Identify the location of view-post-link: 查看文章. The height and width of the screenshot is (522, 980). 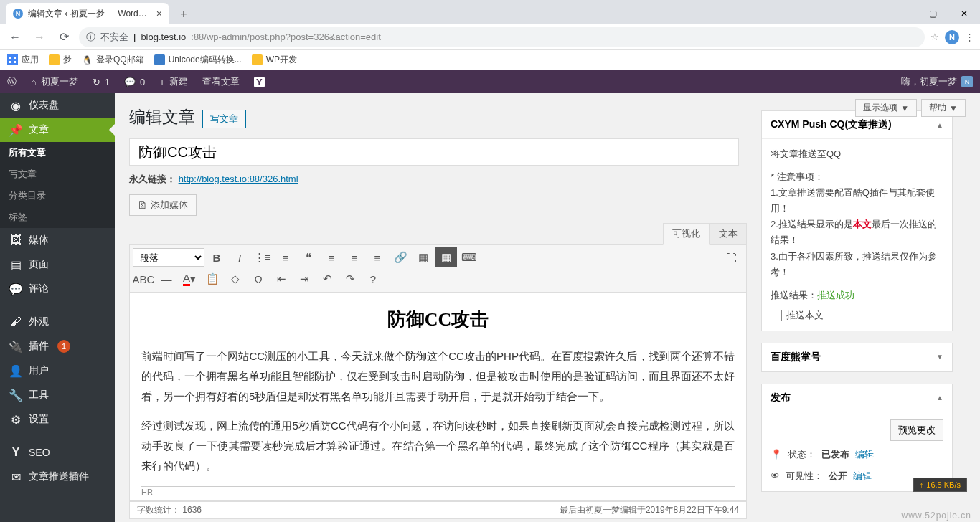
(221, 82).